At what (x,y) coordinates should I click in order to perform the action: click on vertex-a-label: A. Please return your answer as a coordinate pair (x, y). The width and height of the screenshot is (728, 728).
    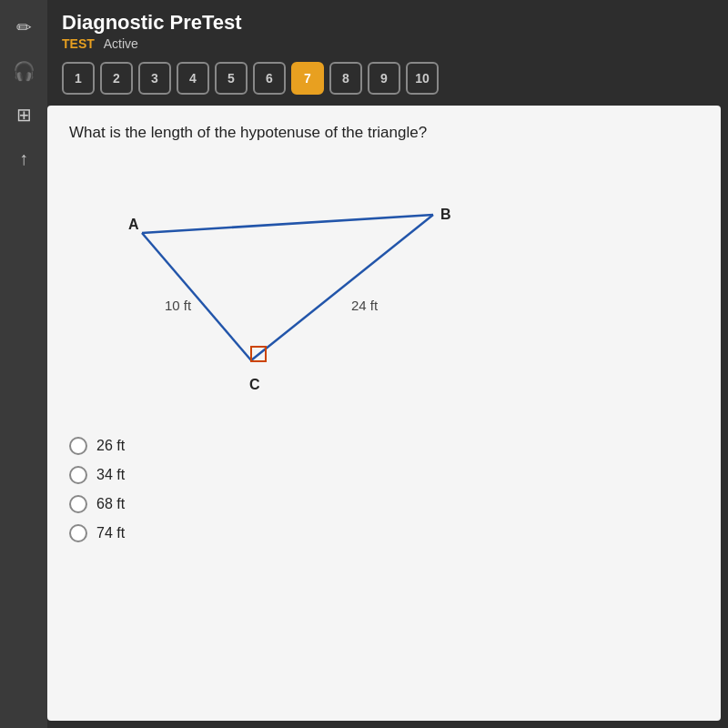
    Looking at the image, I should click on (134, 224).